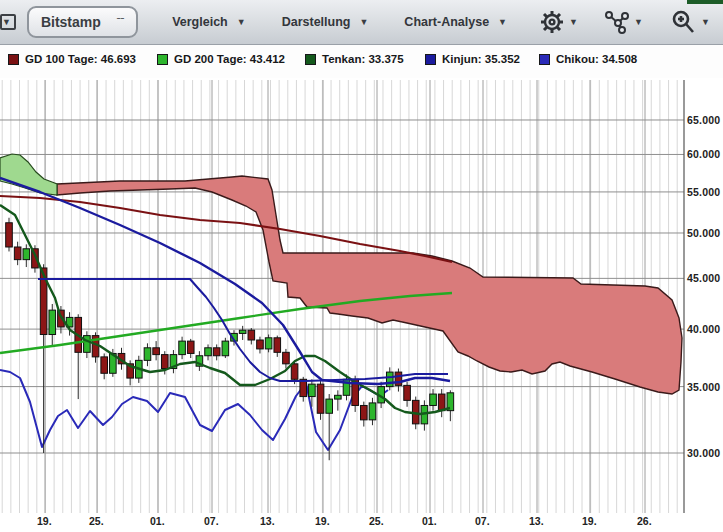 Image resolution: width=723 pixels, height=532 pixels. What do you see at coordinates (705, 2) in the screenshot?
I see `background-window-strip` at bounding box center [705, 2].